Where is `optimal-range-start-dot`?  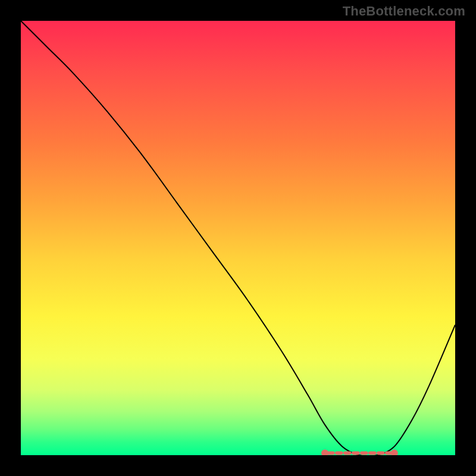 optimal-range-start-dot is located at coordinates (325, 452).